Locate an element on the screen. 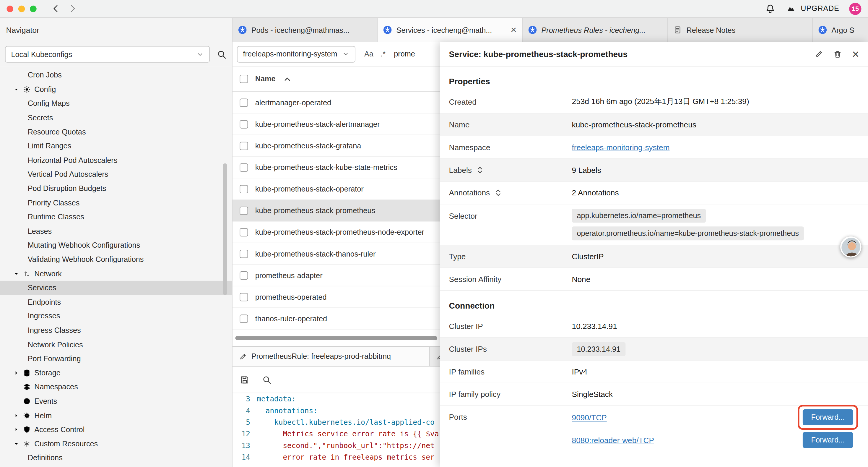 The width and height of the screenshot is (868, 467). upgrade-mountains-icon is located at coordinates (791, 9).